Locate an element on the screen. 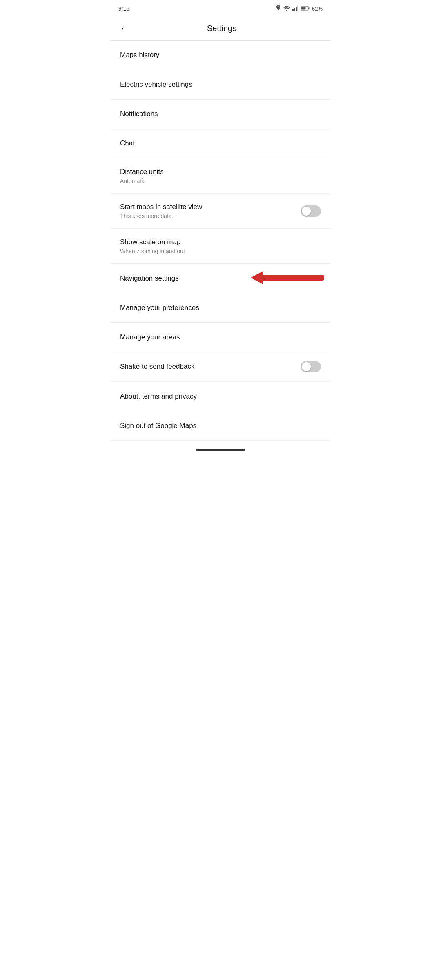 The image size is (441, 980). settings-item-about-terms: About, terms and privacy is located at coordinates (220, 396).